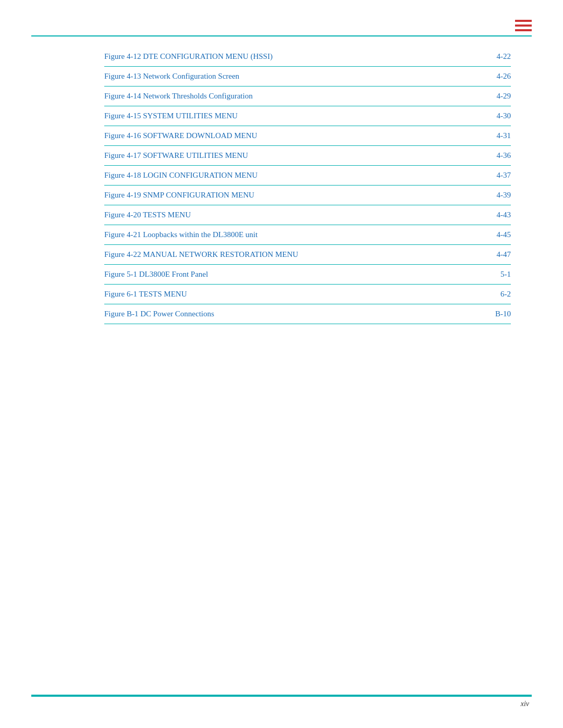 This screenshot has width=563, height=728. I want to click on figure-number: Figure 4-15 SYSTEM UTILITIES MENU, so click(171, 116).